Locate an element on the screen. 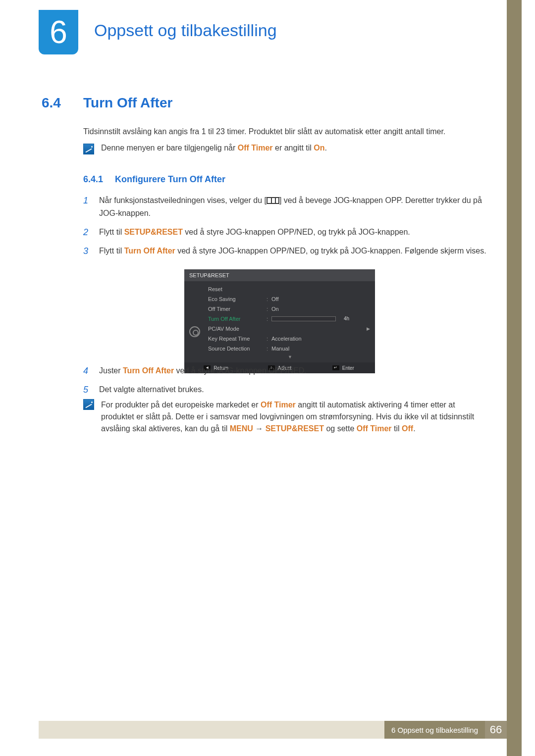 The image size is (535, 756). note-text: For produkter på det europeiske markedet… is located at coordinates (295, 417).